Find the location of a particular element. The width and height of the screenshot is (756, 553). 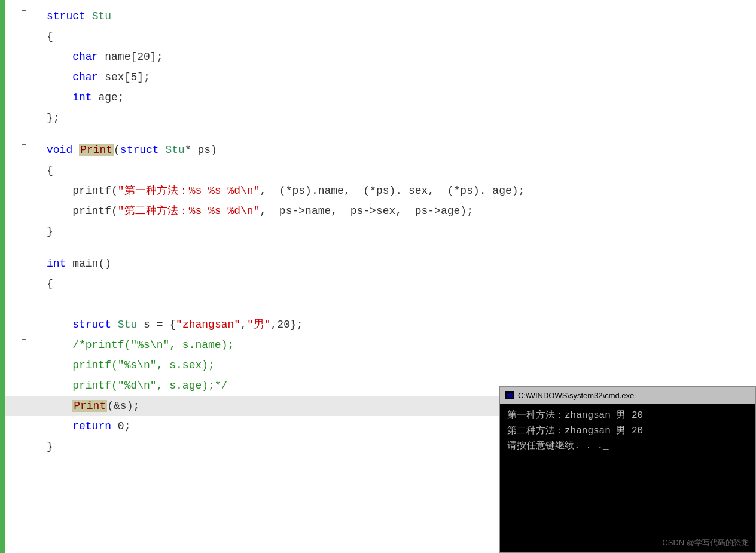

cmd-output-line-3: 请按任意键继续. . ._ is located at coordinates (627, 447).